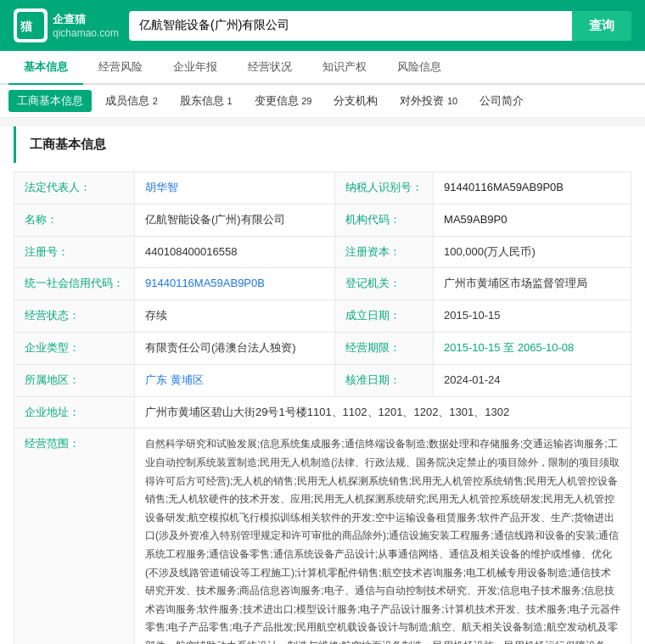 The width and height of the screenshot is (645, 644). What do you see at coordinates (75, 380) in the screenshot?
I see `label-region: 所属地区：` at bounding box center [75, 380].